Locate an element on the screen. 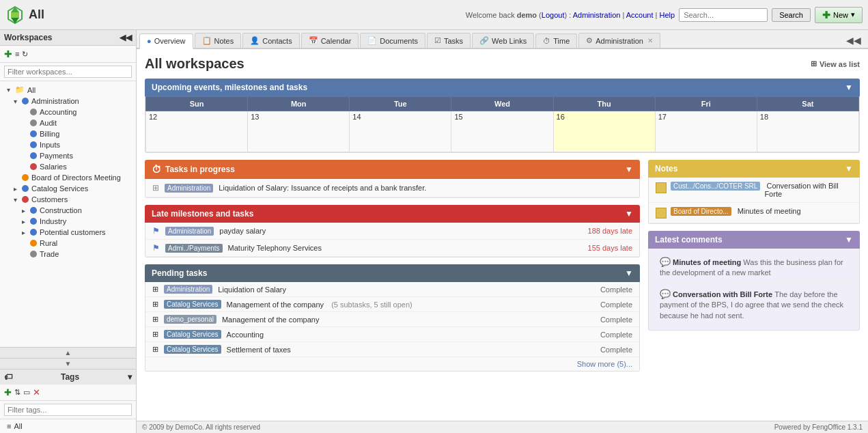 This screenshot has width=868, height=433. tabs-collapse-button: ◀◀ is located at coordinates (854, 40).